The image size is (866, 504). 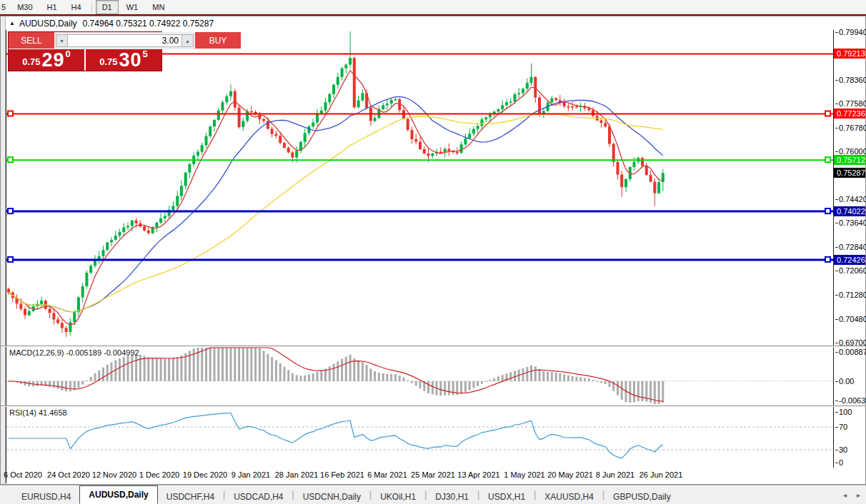 What do you see at coordinates (847, 495) in the screenshot?
I see `tab-scroll-nav: ◂▸` at bounding box center [847, 495].